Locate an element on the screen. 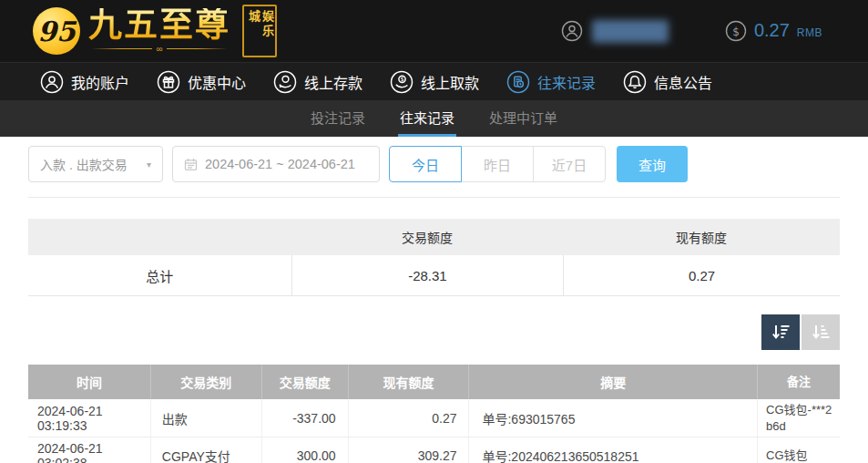 This screenshot has height=463, width=868. top-header: 95 九五至尊 ∞ 娱乐城 $ 0.27 RMB is located at coordinates (434, 31).